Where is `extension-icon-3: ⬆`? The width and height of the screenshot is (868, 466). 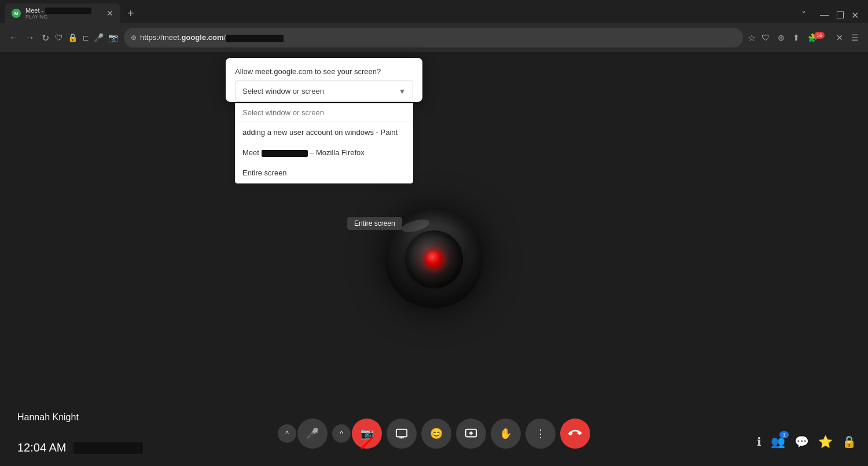 extension-icon-3: ⬆ is located at coordinates (796, 38).